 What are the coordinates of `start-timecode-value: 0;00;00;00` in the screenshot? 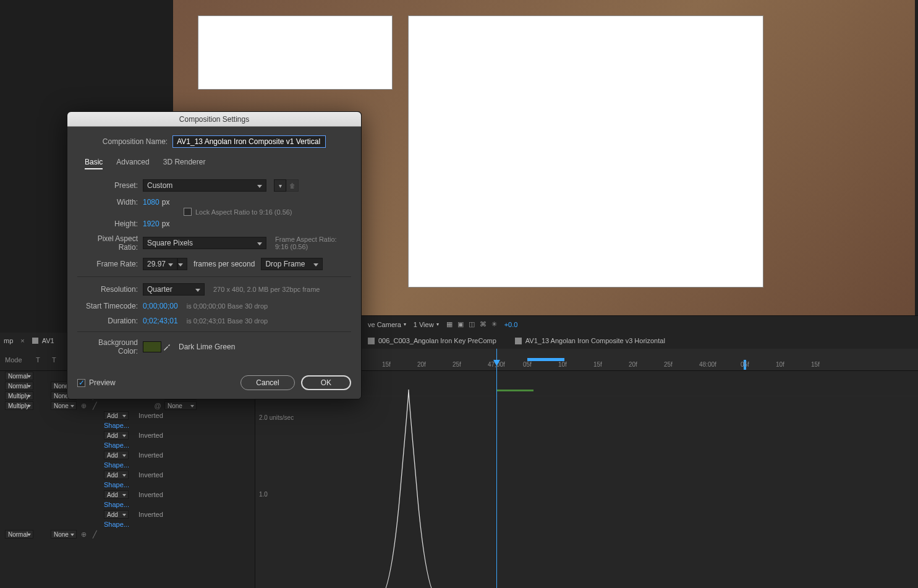 It's located at (161, 306).